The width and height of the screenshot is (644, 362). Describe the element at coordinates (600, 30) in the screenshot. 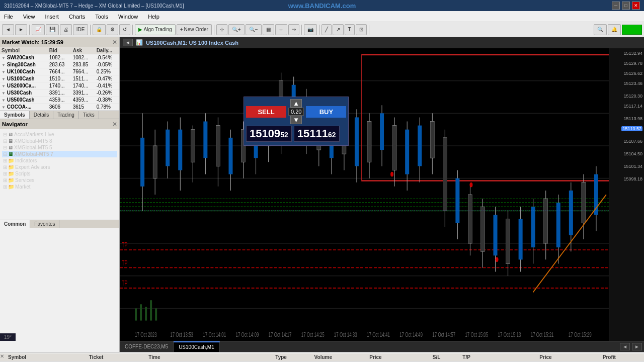

I see `search-toolbar-button: 🔍` at that location.